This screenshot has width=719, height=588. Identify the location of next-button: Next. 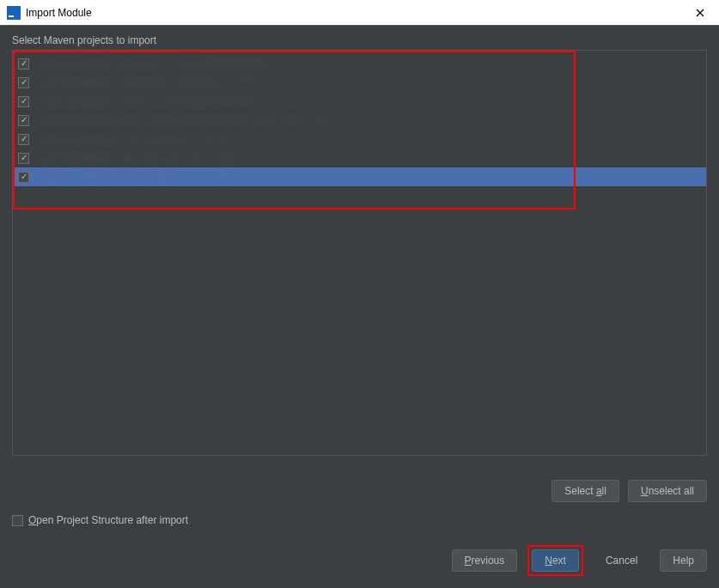
(555, 561).